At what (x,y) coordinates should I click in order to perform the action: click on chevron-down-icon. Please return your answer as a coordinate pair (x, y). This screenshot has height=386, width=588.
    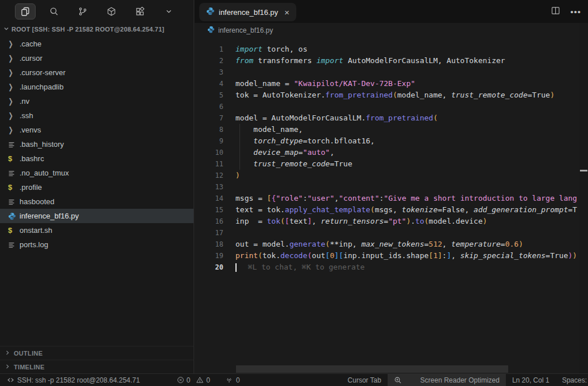
    Looking at the image, I should click on (169, 11).